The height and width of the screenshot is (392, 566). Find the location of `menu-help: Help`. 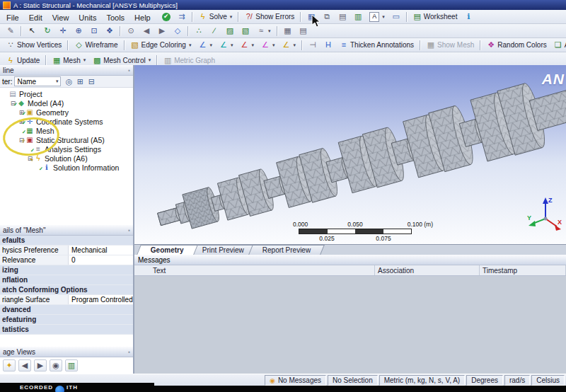

menu-help: Help is located at coordinates (143, 18).